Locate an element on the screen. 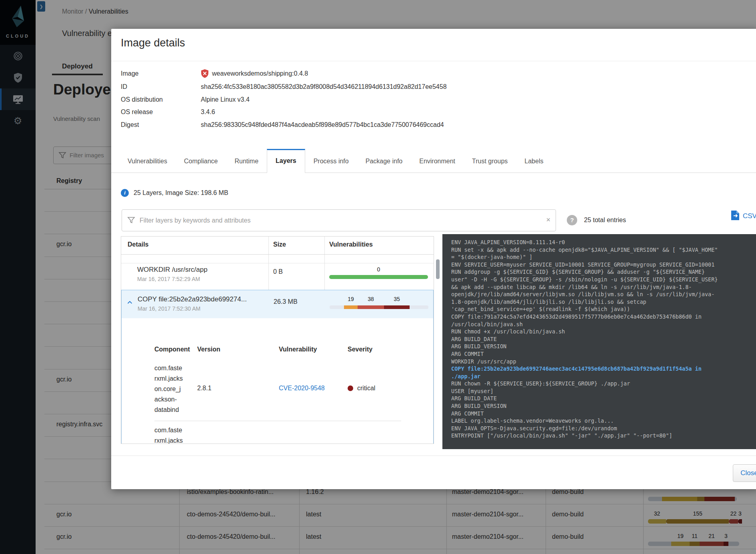 This screenshot has height=554, width=756. component-name: com.fasterxml.jackson.core_jackson-datab… is located at coordinates (176, 389).